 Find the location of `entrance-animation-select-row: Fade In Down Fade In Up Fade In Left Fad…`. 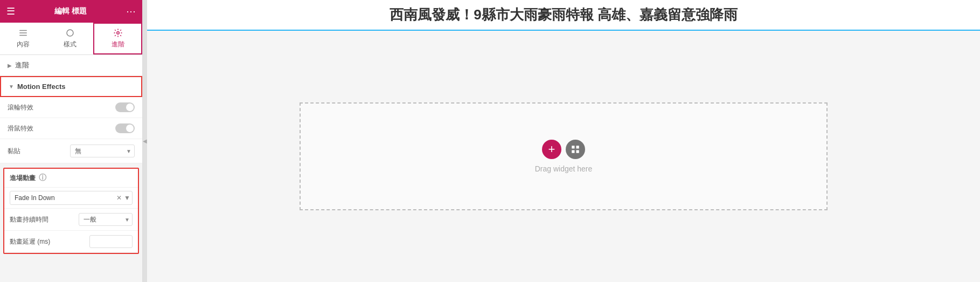

entrance-animation-select-row: Fade In Down Fade In Up Fade In Left Fad… is located at coordinates (71, 198).